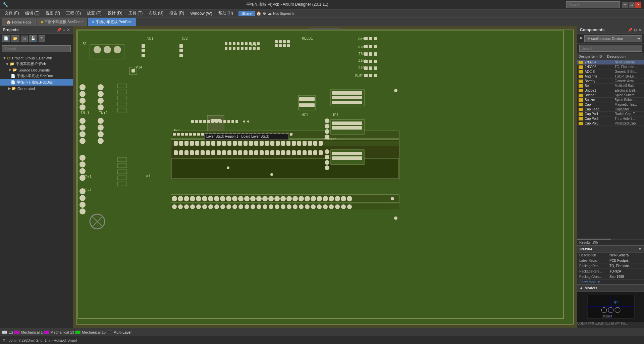  I want to click on menu-design: 设计 (D), so click(115, 13).